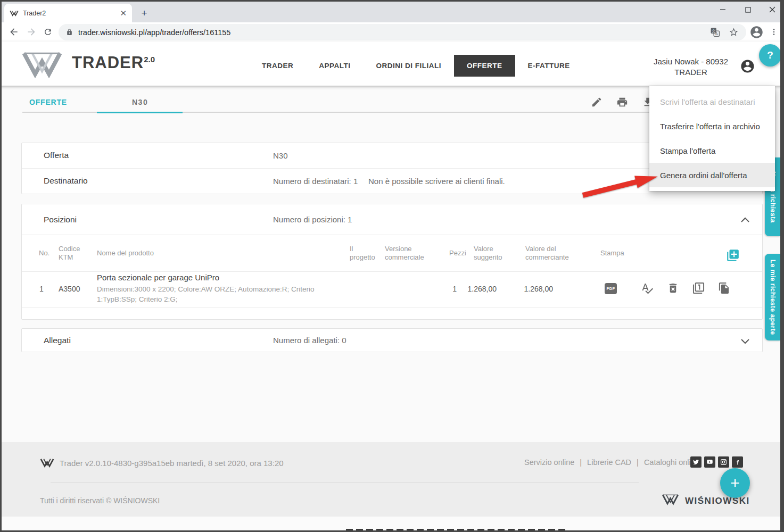  I want to click on row-valore-commerciante: 1.268,00, so click(533, 289).